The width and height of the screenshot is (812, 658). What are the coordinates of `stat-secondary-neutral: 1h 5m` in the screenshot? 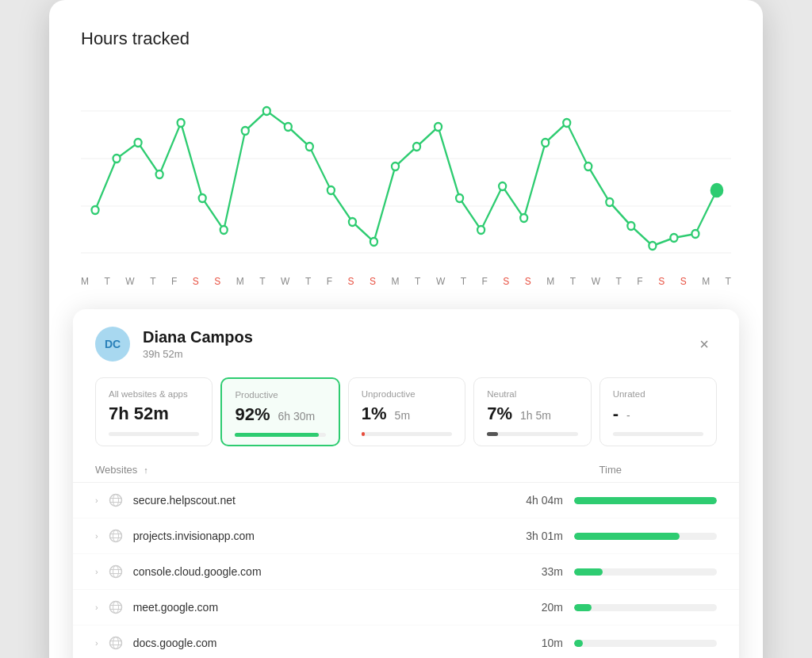 It's located at (536, 415).